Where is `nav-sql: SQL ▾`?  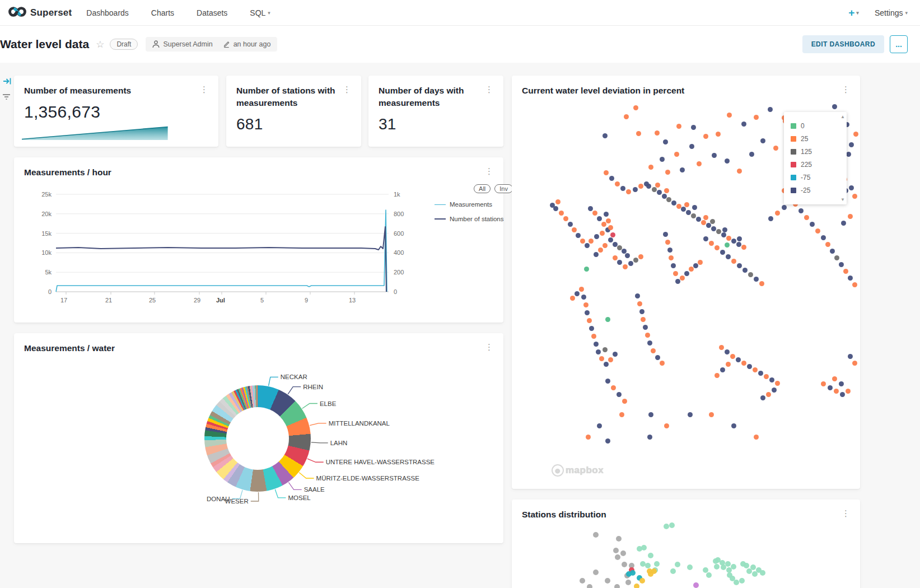
nav-sql: SQL ▾ is located at coordinates (260, 13).